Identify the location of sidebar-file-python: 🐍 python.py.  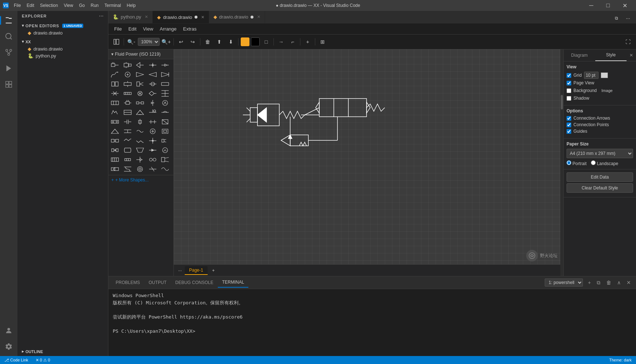
(63, 56).